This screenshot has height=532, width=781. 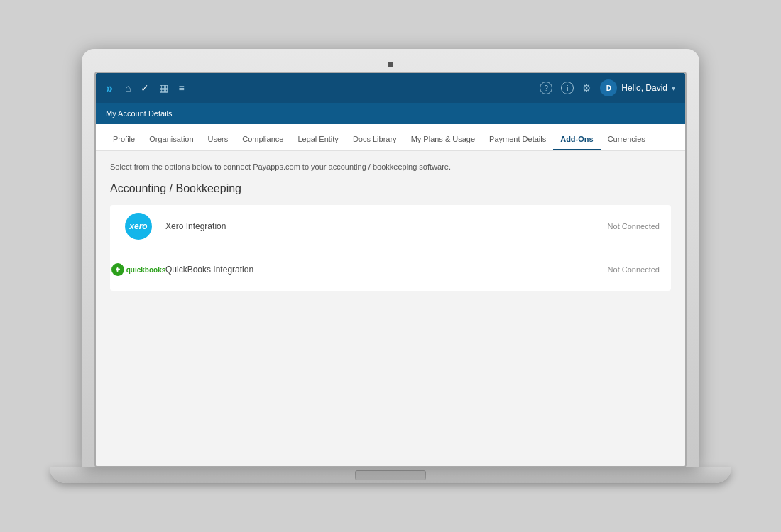 What do you see at coordinates (608, 88) in the screenshot?
I see `top-nav-right: ? i ⚙ D Hello, David ▾` at bounding box center [608, 88].